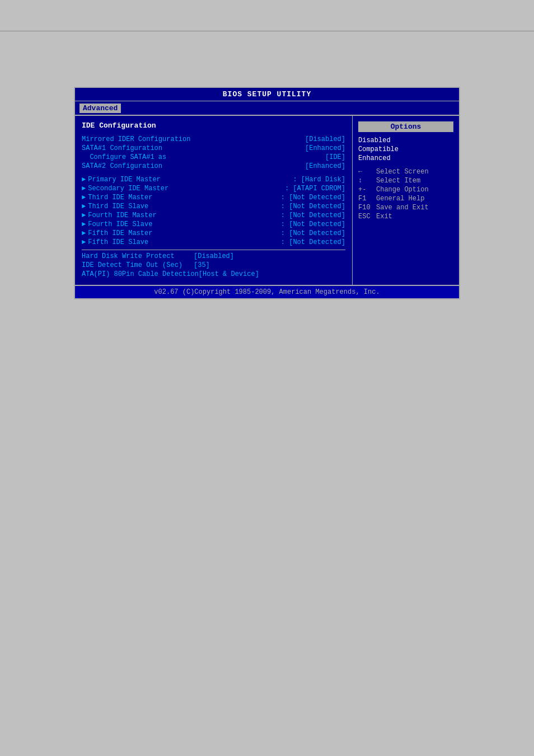  Describe the element at coordinates (100, 109) in the screenshot. I see `menu-advanced-tab: Advanced` at that location.